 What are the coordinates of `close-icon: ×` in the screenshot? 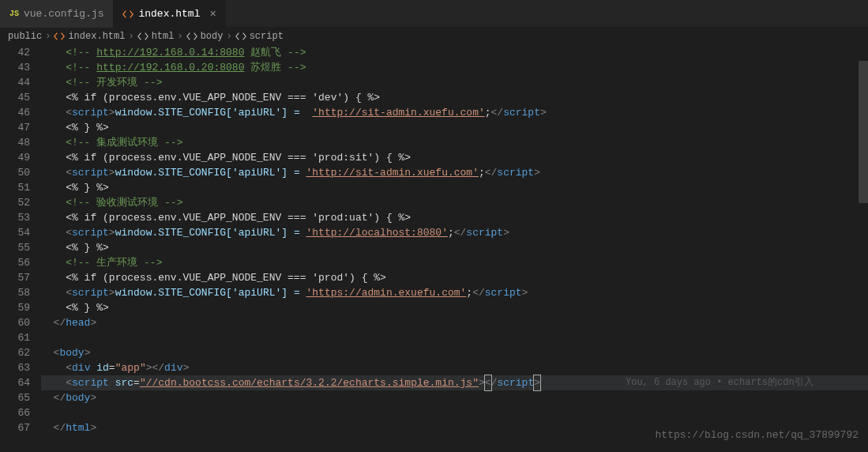 It's located at (212, 14).